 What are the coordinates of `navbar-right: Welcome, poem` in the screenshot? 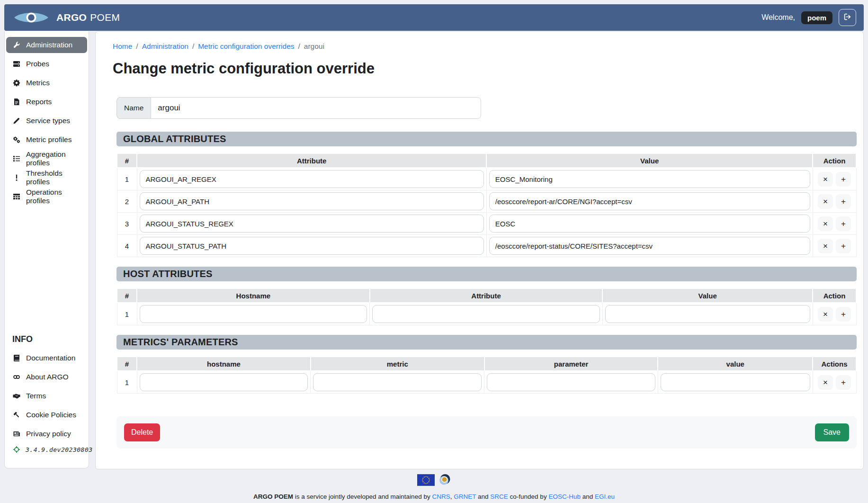 It's located at (809, 18).